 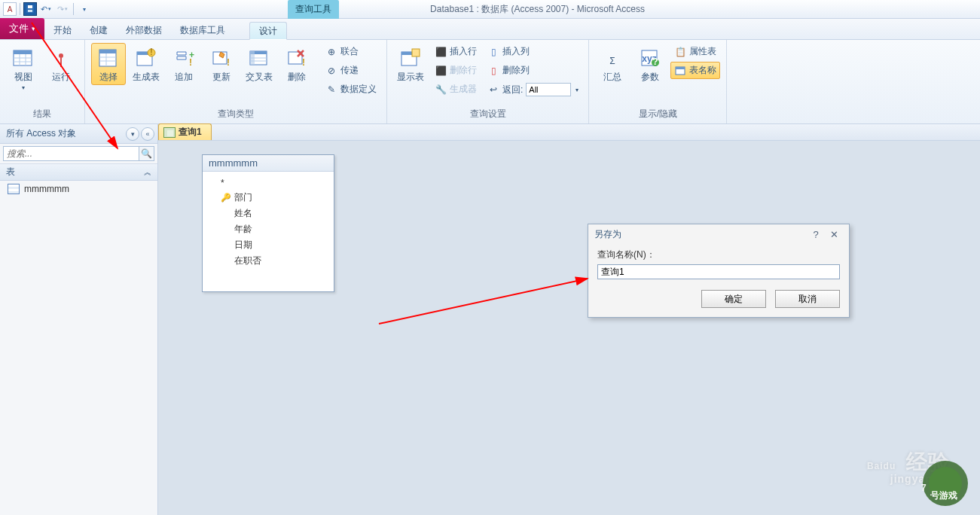 I want to click on select-query-button: 选择, so click(x=108, y=64).